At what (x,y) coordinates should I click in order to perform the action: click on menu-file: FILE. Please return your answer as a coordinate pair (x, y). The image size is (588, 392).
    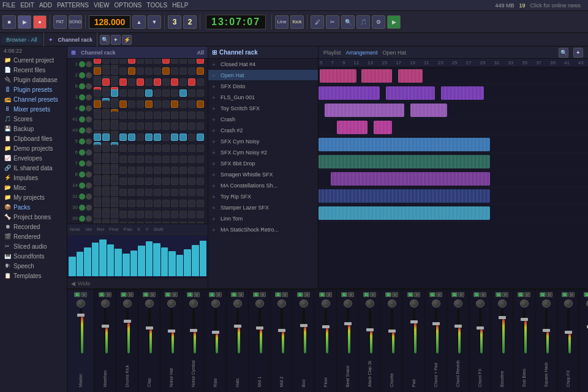
    Looking at the image, I should click on (9, 5).